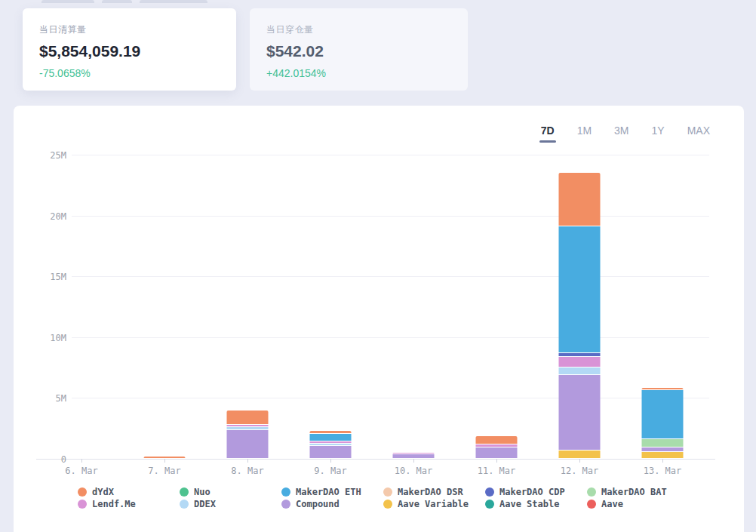  Describe the element at coordinates (330, 444) in the screenshot. I see `stacked-bar-9-mar` at that location.